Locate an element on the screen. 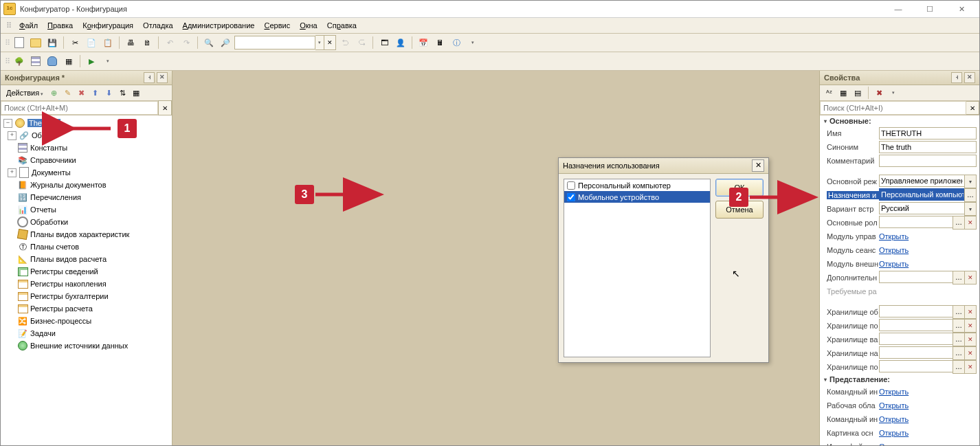  form-button: ▦ is located at coordinates (69, 61).